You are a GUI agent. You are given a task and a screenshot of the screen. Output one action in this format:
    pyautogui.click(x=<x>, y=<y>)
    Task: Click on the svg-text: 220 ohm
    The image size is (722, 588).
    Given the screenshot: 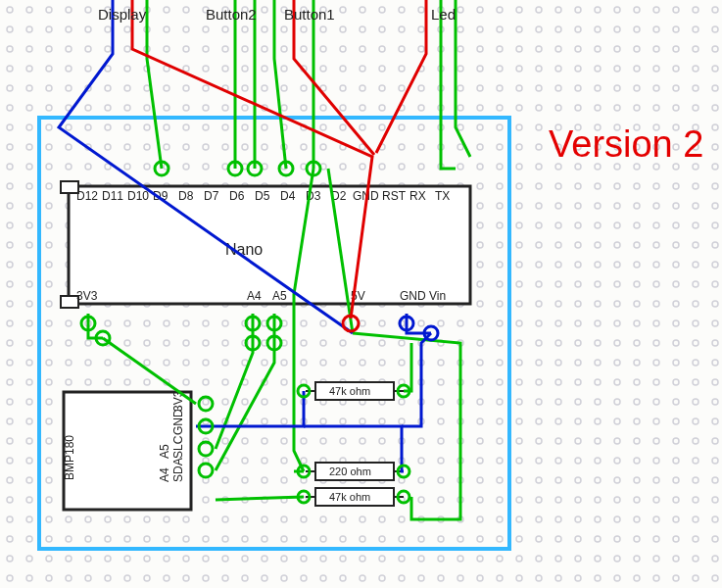 What is the action you would take?
    pyautogui.click(x=351, y=471)
    